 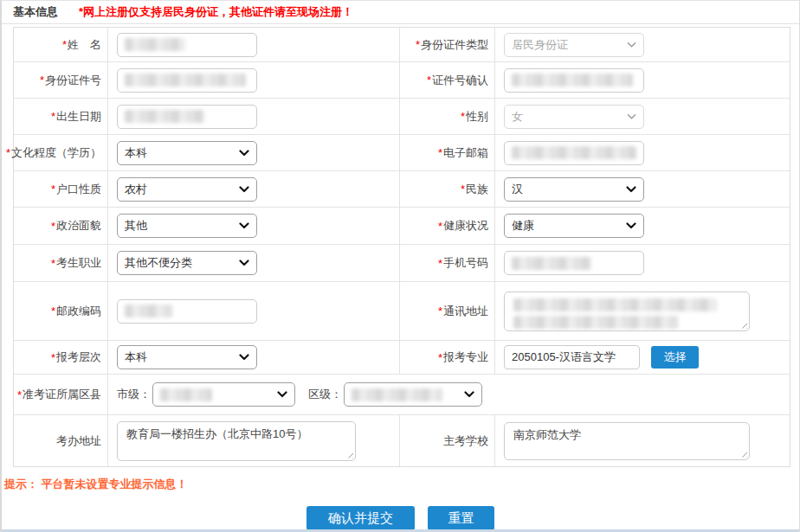 I want to click on field-label-occupation: *考生职业, so click(x=61, y=263).